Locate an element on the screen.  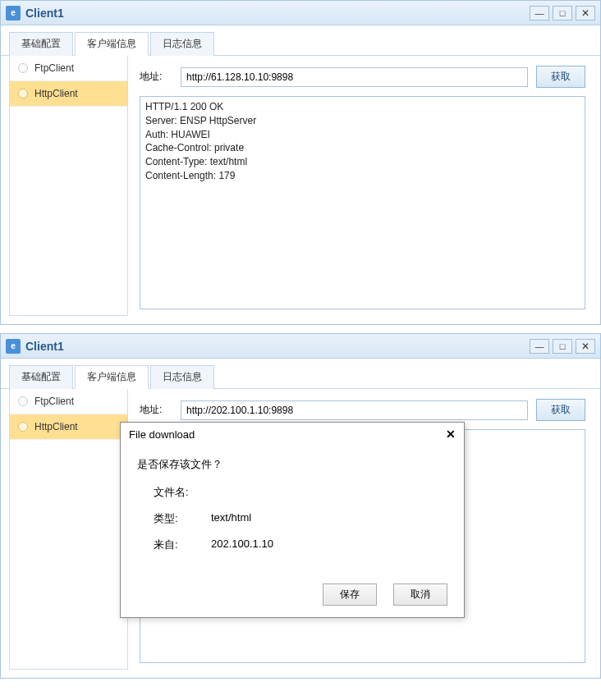
dialog-buttons: 保存 取消 is located at coordinates (292, 597).